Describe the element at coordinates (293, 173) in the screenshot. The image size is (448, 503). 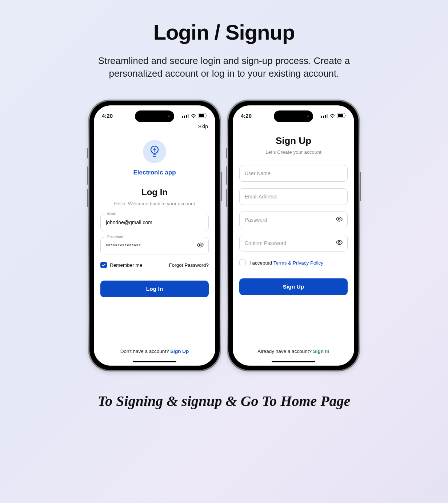
I see `username-input` at that location.